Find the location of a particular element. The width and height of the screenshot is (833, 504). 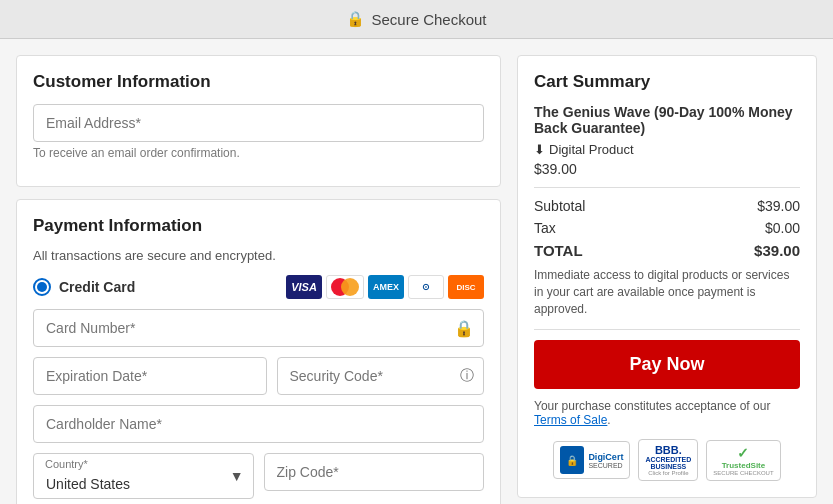

digital-label: Digital Product is located at coordinates (592, 150).